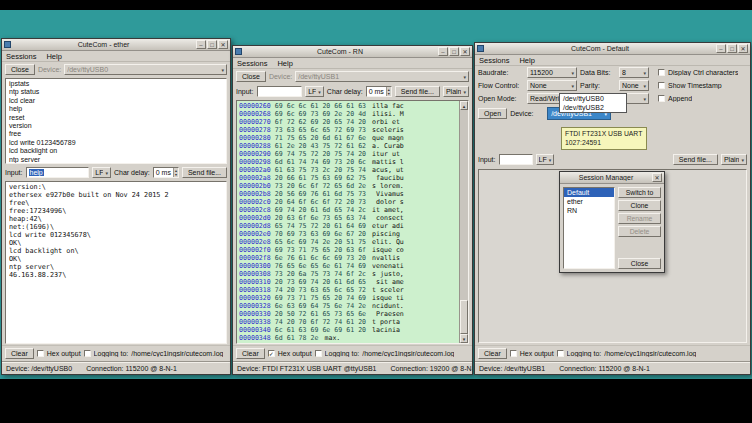 This screenshot has width=752, height=423. Describe the element at coordinates (640, 264) in the screenshot. I see `dialog-button: Close` at that location.